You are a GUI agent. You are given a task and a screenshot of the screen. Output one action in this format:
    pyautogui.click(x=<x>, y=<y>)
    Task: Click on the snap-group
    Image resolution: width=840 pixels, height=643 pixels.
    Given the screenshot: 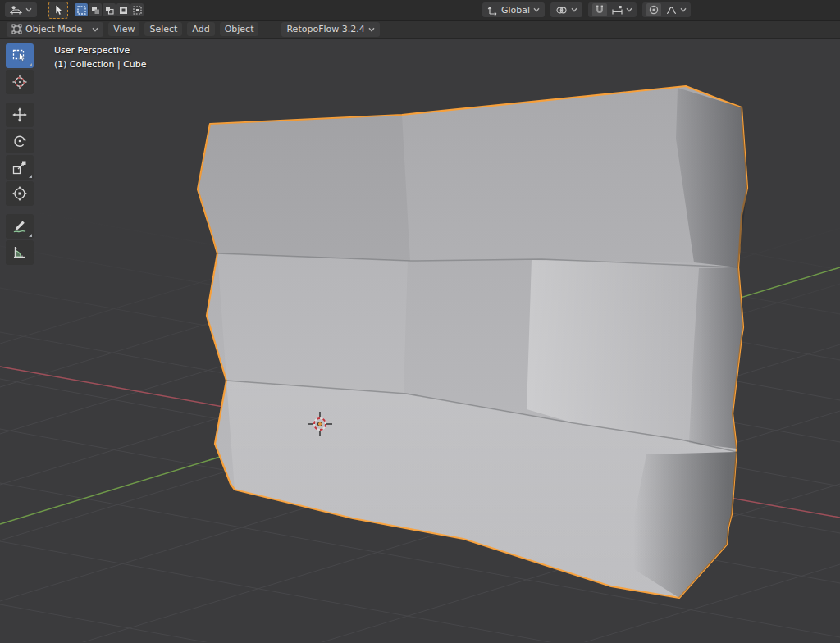 What is the action you would take?
    pyautogui.click(x=612, y=10)
    